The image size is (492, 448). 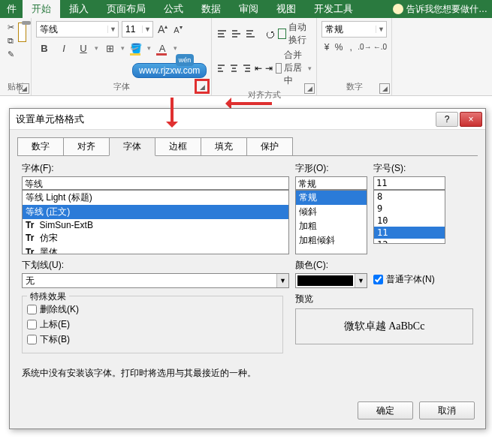 What do you see at coordinates (286, 9) in the screenshot?
I see `tab-view: 视图` at bounding box center [286, 9].